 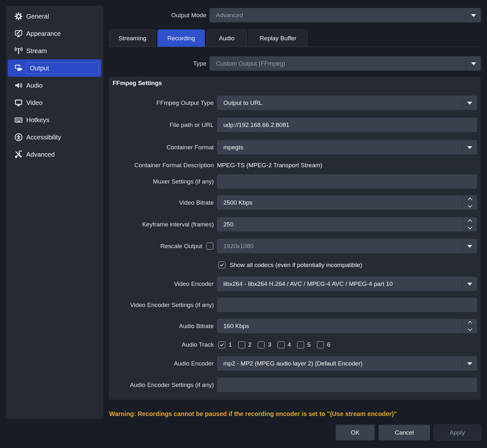 I want to click on show-all-codecs-checkbox, so click(x=222, y=265).